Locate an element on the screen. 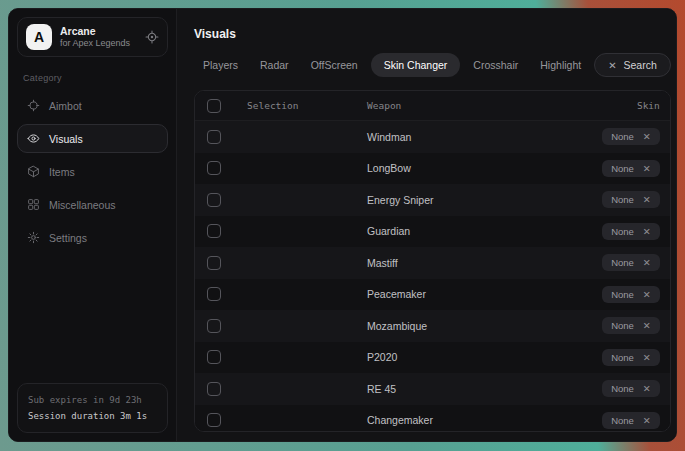 The image size is (685, 451). sub-expires-text: Sub expires in 9d 23h is located at coordinates (92, 400).